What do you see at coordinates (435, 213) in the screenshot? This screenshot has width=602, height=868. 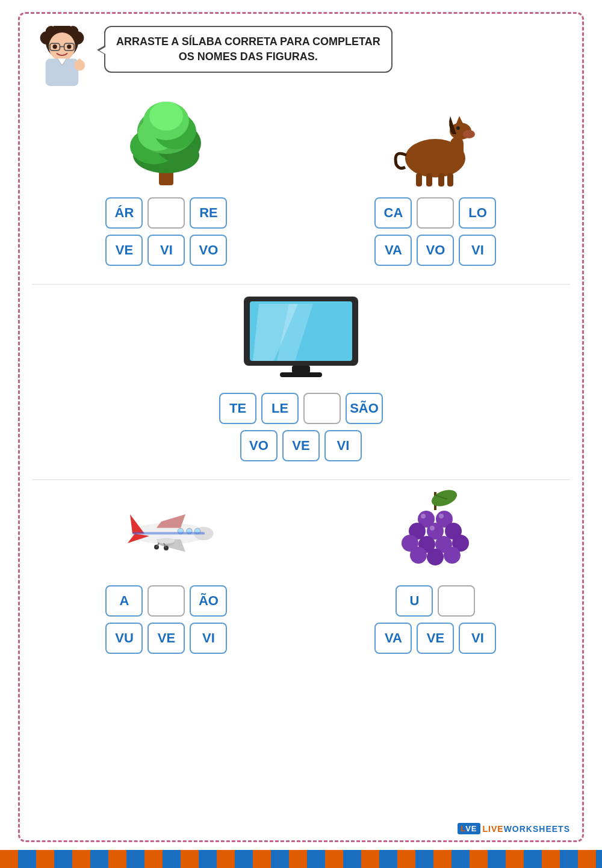 I see `horse-blank` at bounding box center [435, 213].